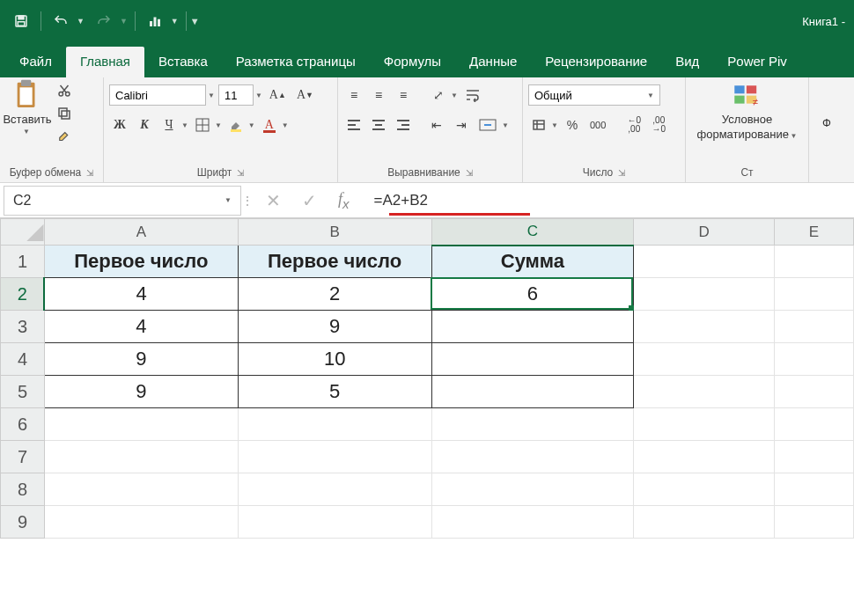  Describe the element at coordinates (23, 489) in the screenshot. I see `row-header-8: 8` at that location.